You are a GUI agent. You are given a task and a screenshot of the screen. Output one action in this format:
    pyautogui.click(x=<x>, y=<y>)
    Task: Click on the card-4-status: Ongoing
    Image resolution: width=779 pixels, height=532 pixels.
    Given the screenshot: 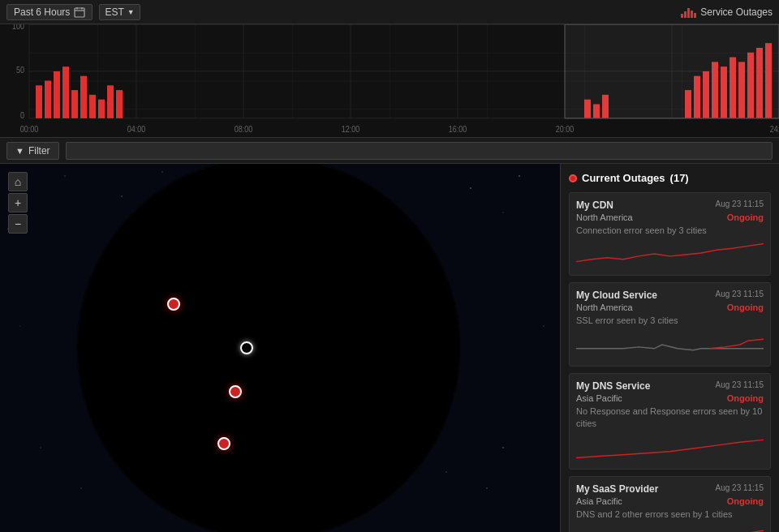 What is the action you would take?
    pyautogui.click(x=745, y=501)
    